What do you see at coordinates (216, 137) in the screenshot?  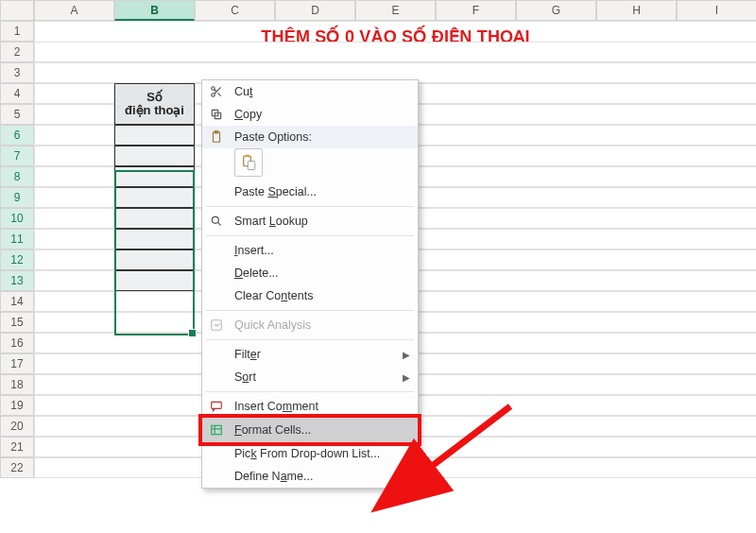 I see `clipboard-icon` at bounding box center [216, 137].